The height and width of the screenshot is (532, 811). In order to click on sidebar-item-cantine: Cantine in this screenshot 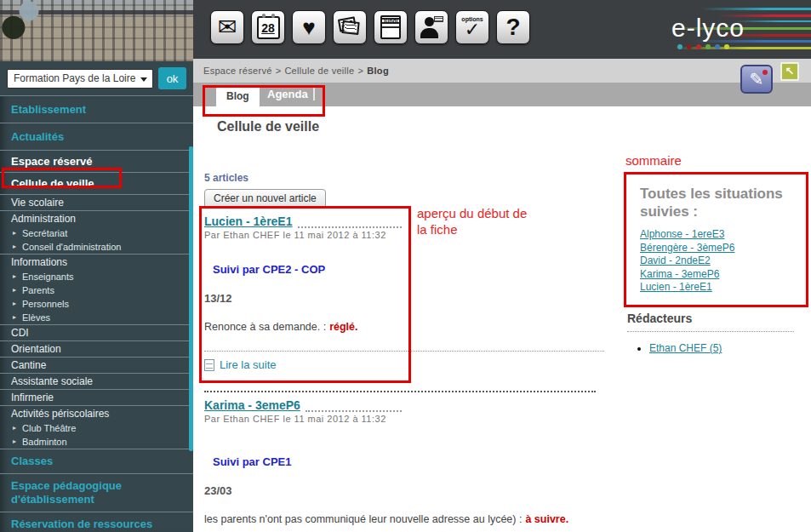, I will do `click(97, 366)`.